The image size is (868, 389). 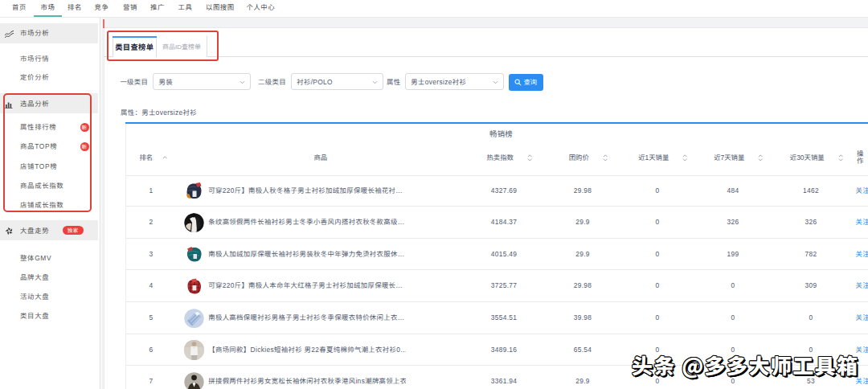 What do you see at coordinates (497, 223) in the screenshot?
I see `table-row-2: 2条纹高领假两件长袖衬衫男士冬季小香风内搭衬衣秋冬款高级…4184.3729.9…` at bounding box center [497, 223].